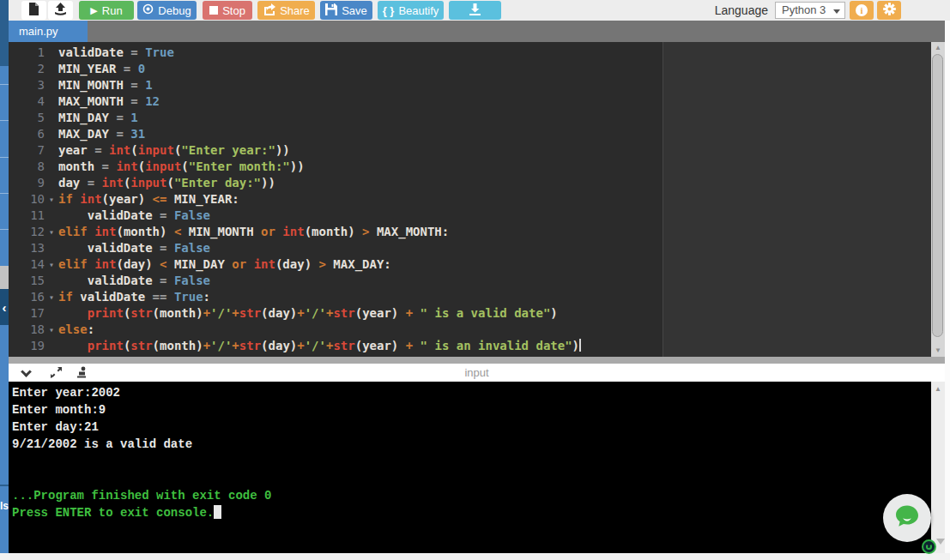 This screenshot has height=560, width=950. Describe the element at coordinates (233, 10) in the screenshot. I see `stop-label: Stop` at that location.